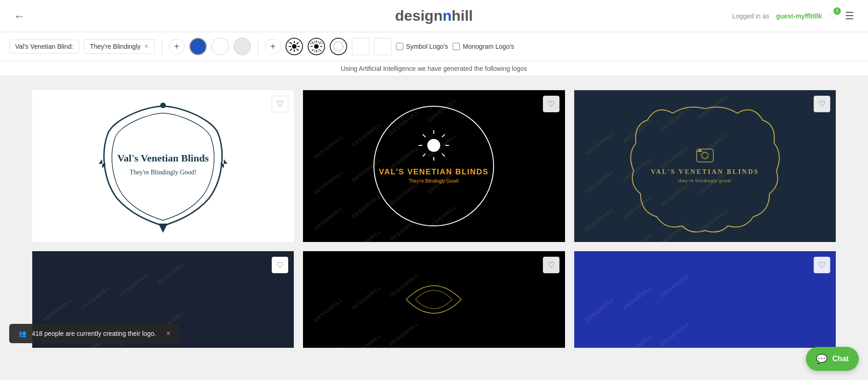  Describe the element at coordinates (163, 158) in the screenshot. I see `svg-text: Val's Venetian Blinds` at that location.